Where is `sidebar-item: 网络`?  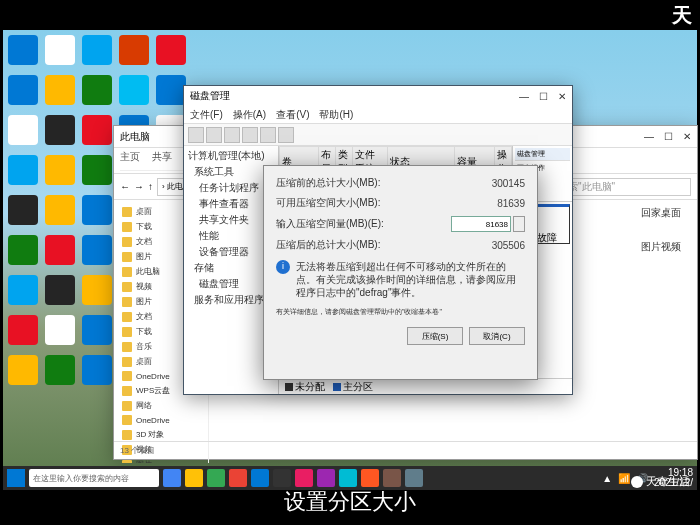 sidebar-item: 网络 is located at coordinates (161, 406).